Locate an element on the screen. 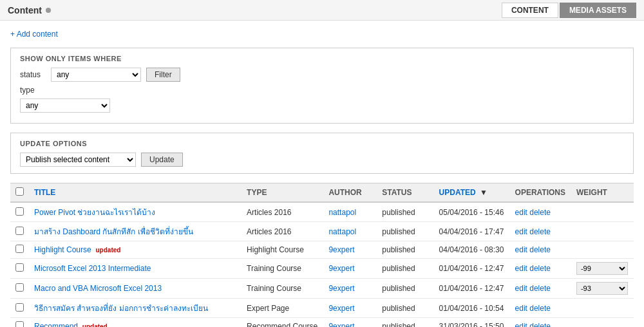 The image size is (644, 327). filter-type-label: type is located at coordinates (33, 90).